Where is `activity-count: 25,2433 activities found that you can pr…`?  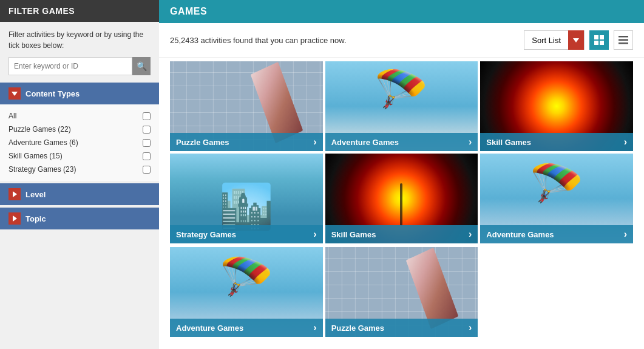
activity-count: 25,2433 activities found that you can pr… is located at coordinates (259, 40).